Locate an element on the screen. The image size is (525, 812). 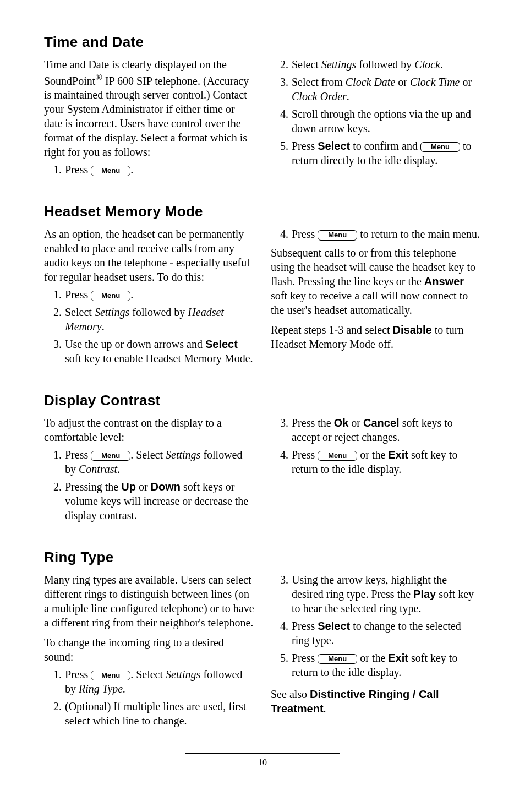
col-left: Many ring types are available. Users can… is located at coordinates (149, 652).